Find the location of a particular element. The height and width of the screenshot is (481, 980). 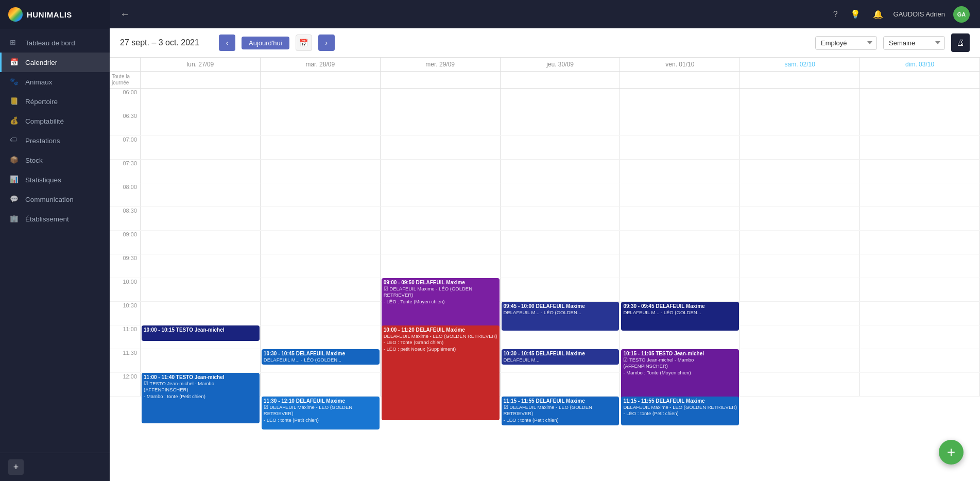

time-cell-0600-day1 is located at coordinates (320, 100).